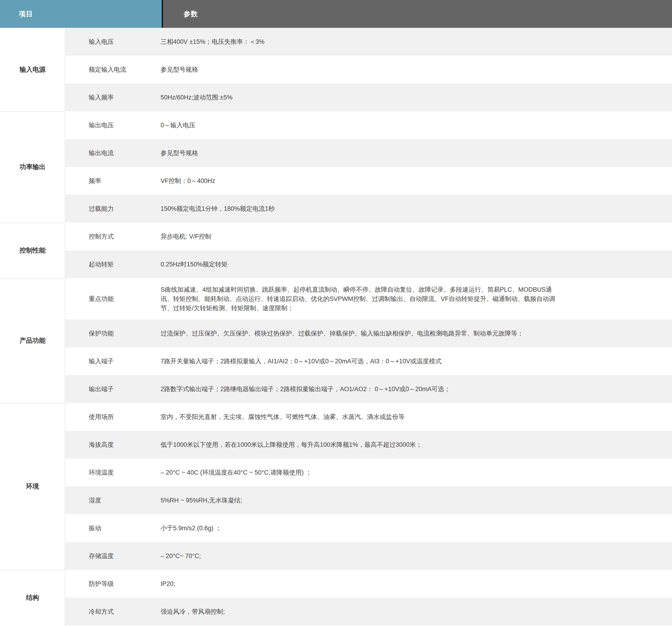 The width and height of the screenshot is (672, 626). Describe the element at coordinates (368, 501) in the screenshot. I see `table-row: 湿度5%RH ~ 95%RH,无水珠凝结;` at that location.